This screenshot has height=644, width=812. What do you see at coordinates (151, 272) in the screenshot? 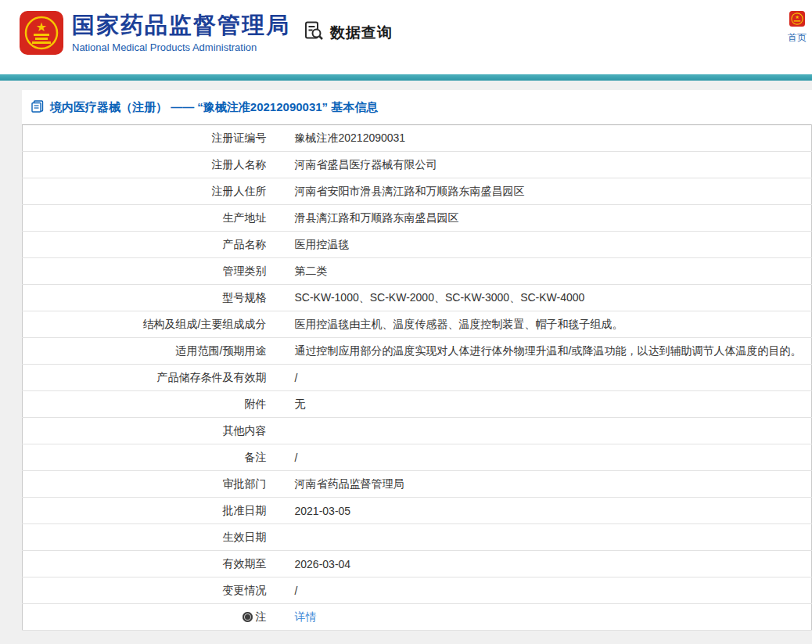
I see `row-label: 管理类别` at bounding box center [151, 272].